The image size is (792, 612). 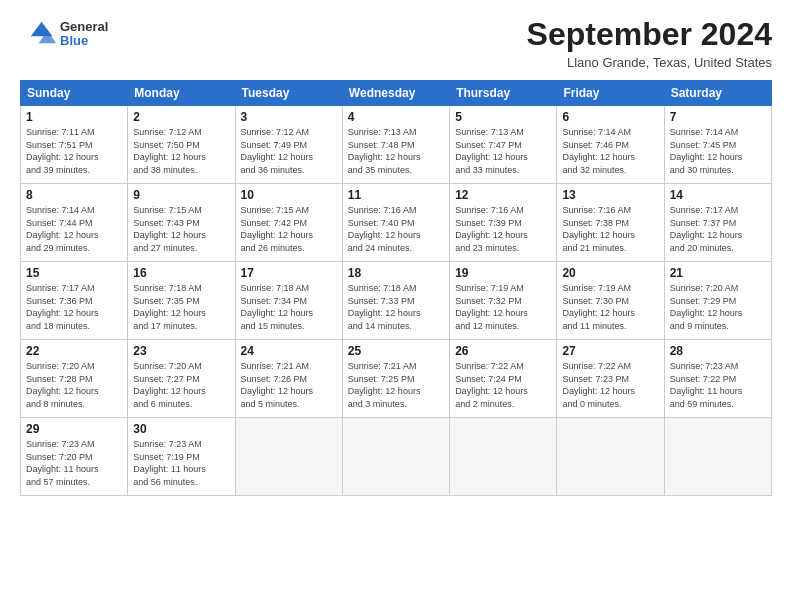 I want to click on day-number: 11, so click(x=396, y=195).